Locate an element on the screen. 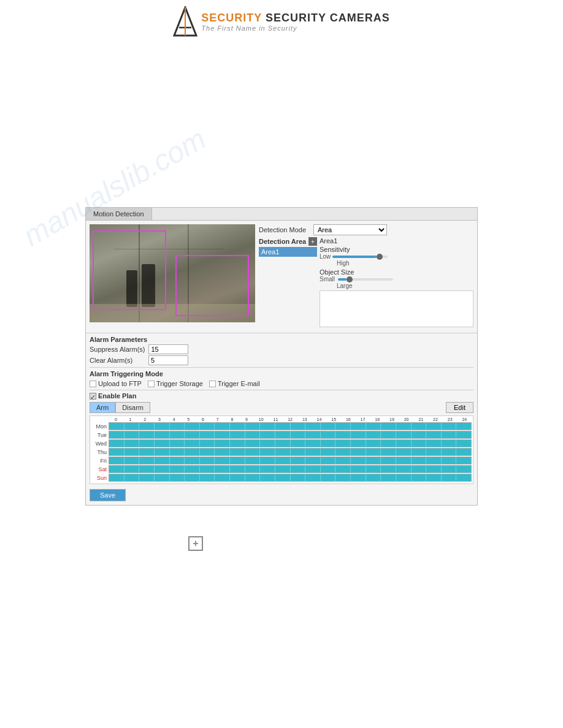 The image size is (563, 728). suppress-alarm-row: Suppress Alarm(s) is located at coordinates (282, 349).